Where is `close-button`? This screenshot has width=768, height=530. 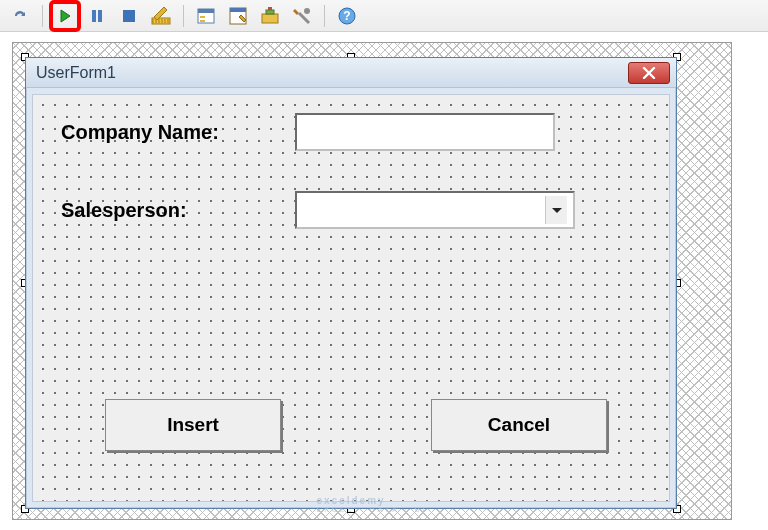
close-button is located at coordinates (649, 73).